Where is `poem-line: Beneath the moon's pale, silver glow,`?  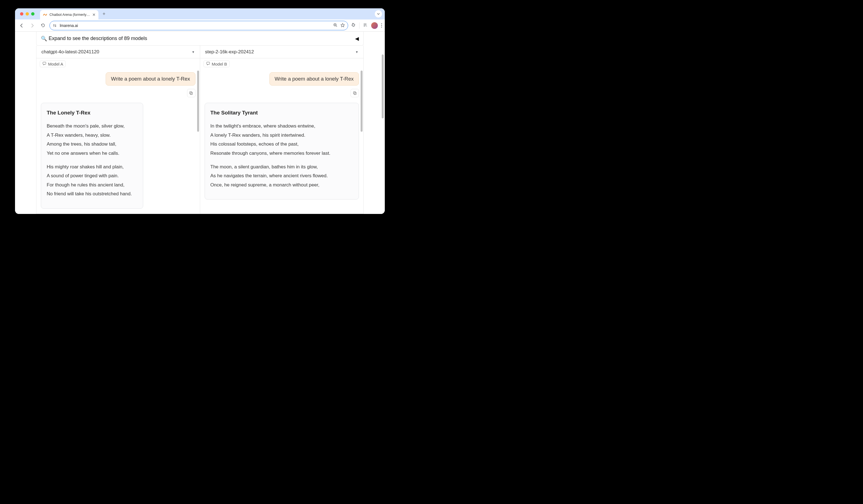
poem-line: Beneath the moon's pale, silver glow, is located at coordinates (92, 126).